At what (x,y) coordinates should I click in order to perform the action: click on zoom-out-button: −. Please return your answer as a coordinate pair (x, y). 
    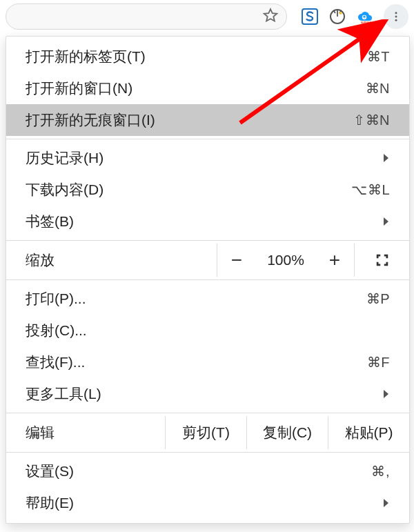
    Looking at the image, I should click on (237, 260).